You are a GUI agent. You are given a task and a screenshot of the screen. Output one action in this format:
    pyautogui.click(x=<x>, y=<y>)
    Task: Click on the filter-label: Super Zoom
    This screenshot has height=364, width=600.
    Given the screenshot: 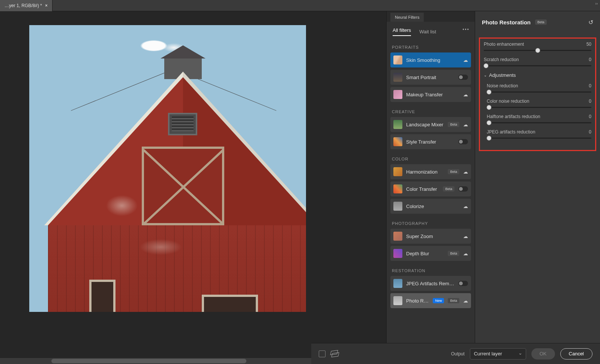 What is the action you would take?
    pyautogui.click(x=433, y=236)
    